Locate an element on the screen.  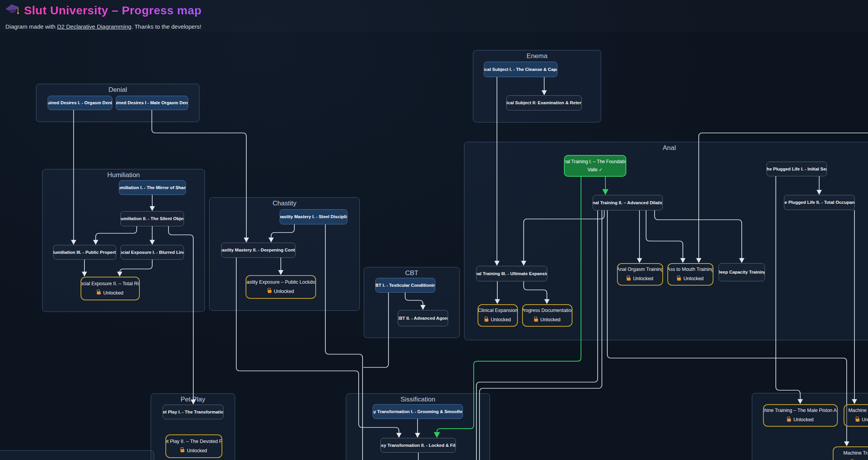
graduation-cap-icon is located at coordinates (12, 10).